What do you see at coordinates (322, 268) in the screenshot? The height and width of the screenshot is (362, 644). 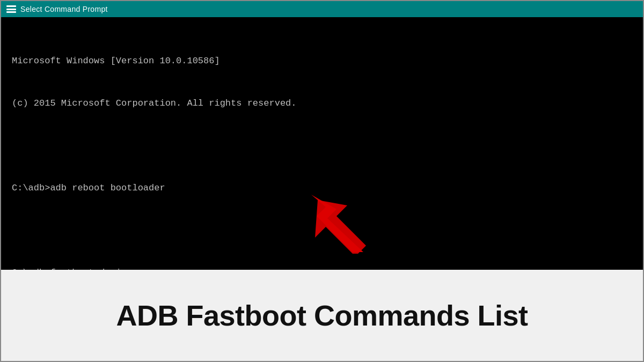 I see `terminal-line-4: C:\adb>fastboot devices` at bounding box center [322, 268].